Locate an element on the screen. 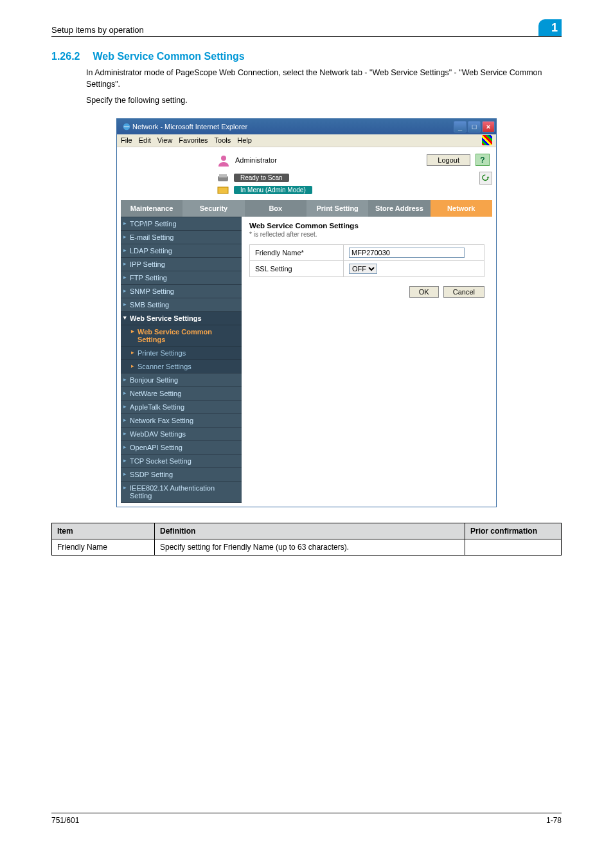 Image resolution: width=613 pixels, height=868 pixels. section-number: 1.26.2 is located at coordinates (66, 57).